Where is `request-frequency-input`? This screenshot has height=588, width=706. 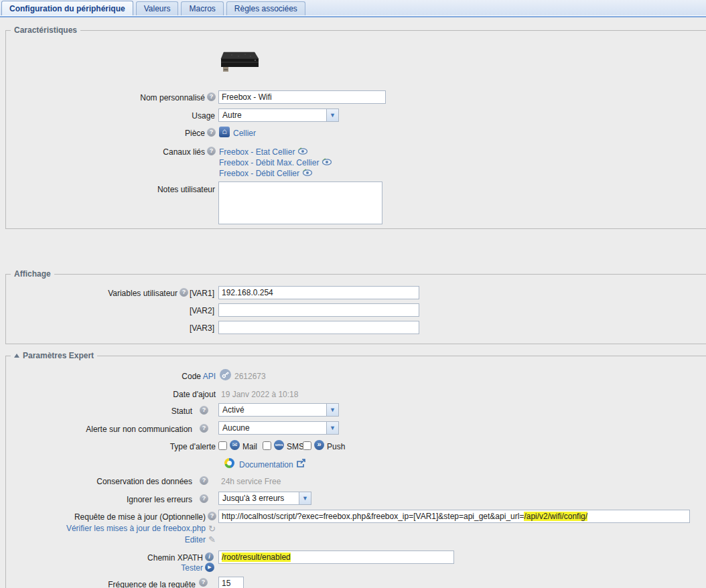 request-frequency-input is located at coordinates (231, 583).